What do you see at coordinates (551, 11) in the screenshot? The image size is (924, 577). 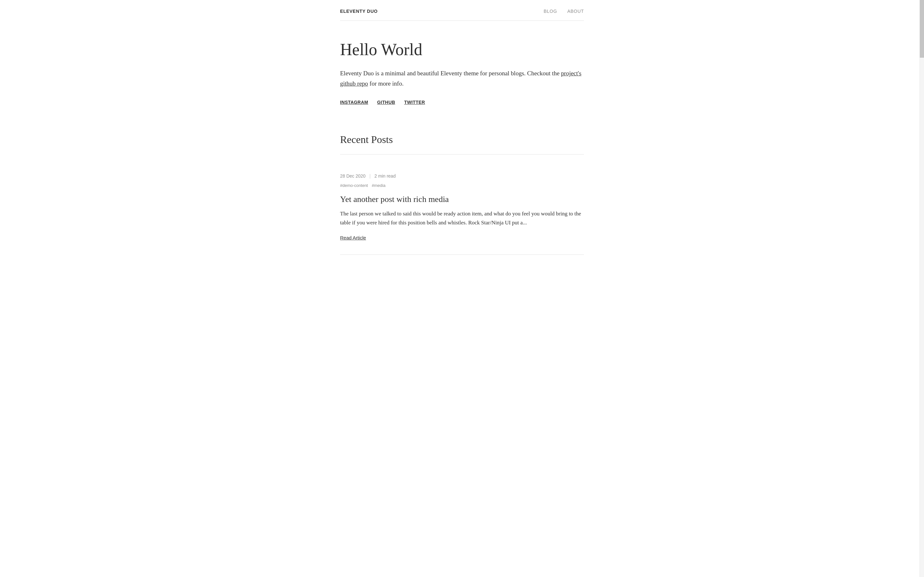 I see `nav-blog: BLOG` at bounding box center [551, 11].